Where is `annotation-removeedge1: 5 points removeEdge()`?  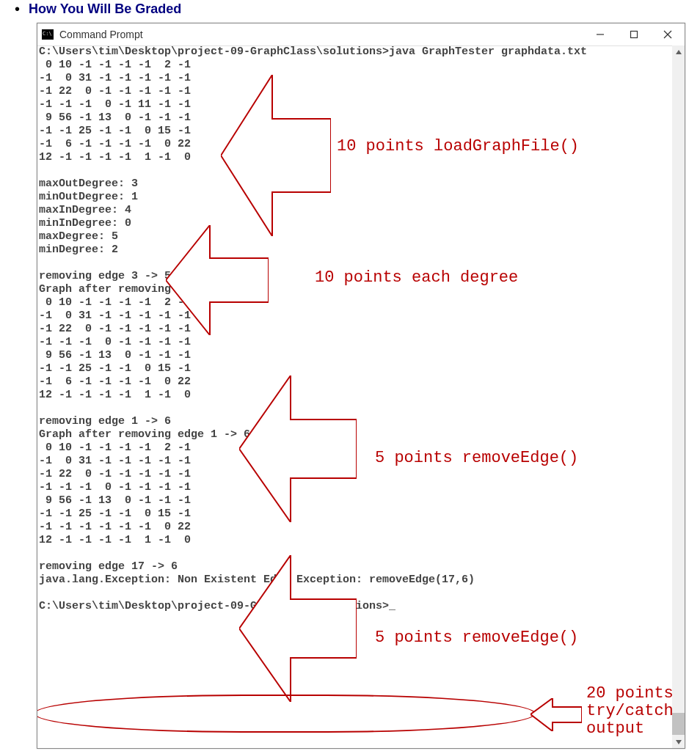
annotation-removeedge1: 5 points removeEdge() is located at coordinates (477, 458).